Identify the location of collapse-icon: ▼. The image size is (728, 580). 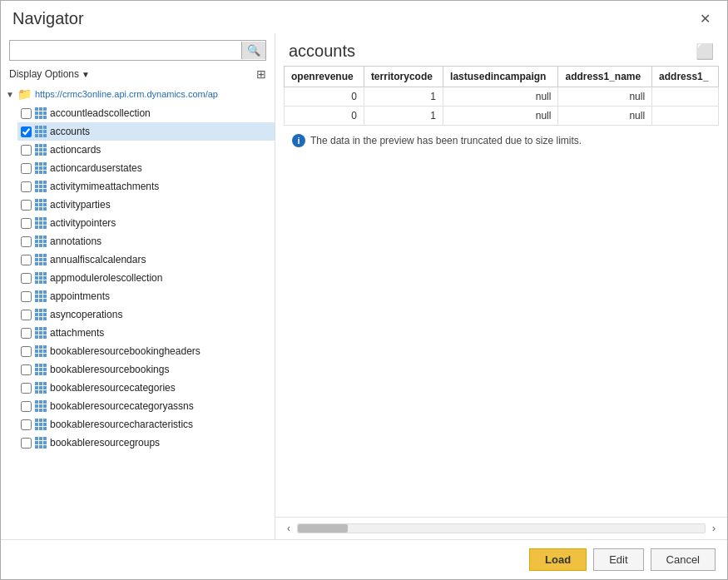
(10, 95).